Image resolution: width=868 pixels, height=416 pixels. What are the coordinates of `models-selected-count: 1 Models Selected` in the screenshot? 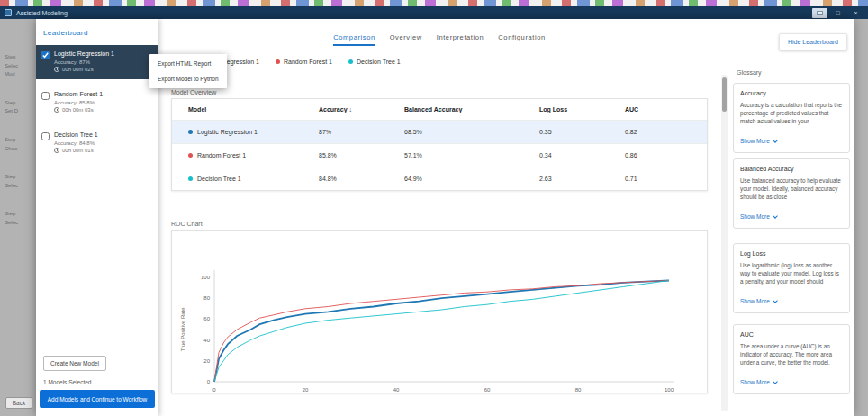 It's located at (67, 382).